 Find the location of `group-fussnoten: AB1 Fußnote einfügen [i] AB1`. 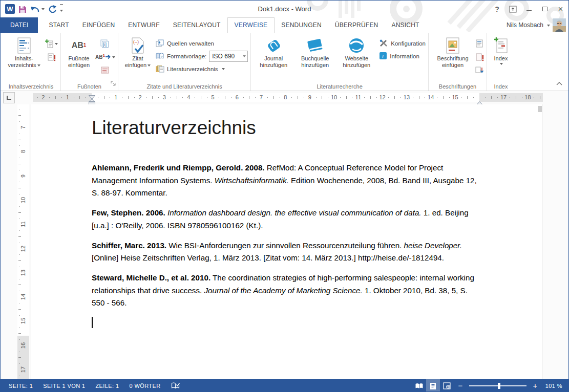

group-fussnoten: AB1 Fußnote einfügen [i] AB1 is located at coordinates (90, 61).